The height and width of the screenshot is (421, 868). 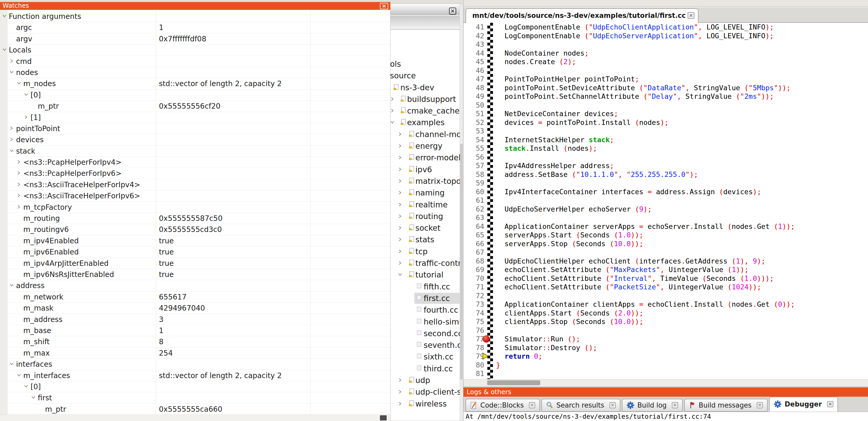 I want to click on line-number: 59, so click(x=474, y=183).